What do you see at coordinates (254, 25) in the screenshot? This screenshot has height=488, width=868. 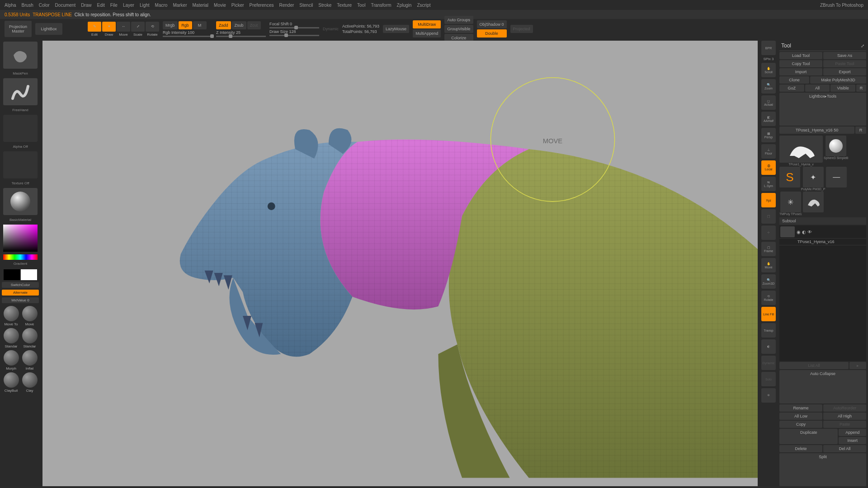 I see `zcut-button: Zcut` at bounding box center [254, 25].